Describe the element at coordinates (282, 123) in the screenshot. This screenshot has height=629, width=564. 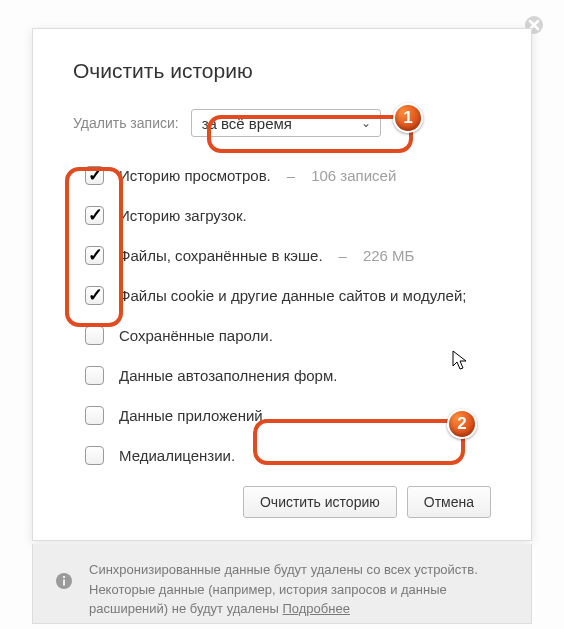
I see `time-range-row: Удалить записи: за всё время ⌄` at that location.